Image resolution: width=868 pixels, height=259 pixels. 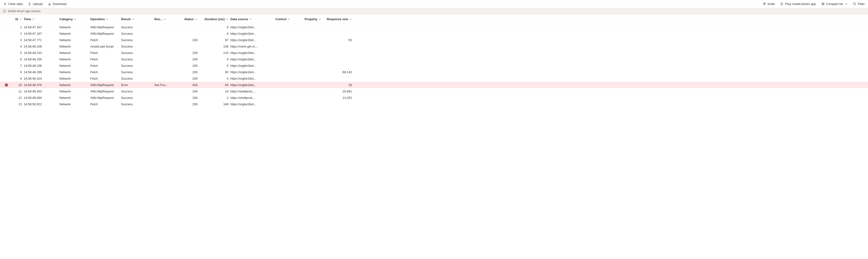 What do you see at coordinates (239, 19) in the screenshot?
I see `column-data-source-label: Data source` at bounding box center [239, 19].